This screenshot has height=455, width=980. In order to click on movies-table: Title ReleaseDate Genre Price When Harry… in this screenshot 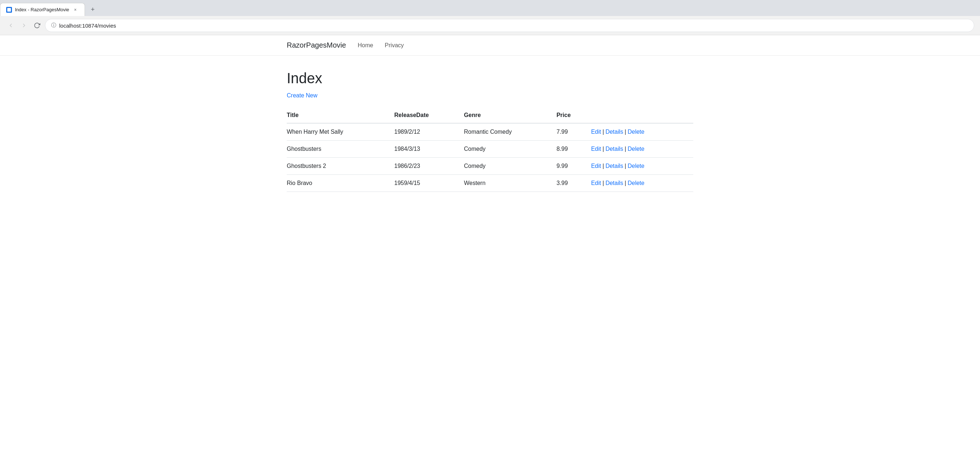, I will do `click(490, 150)`.